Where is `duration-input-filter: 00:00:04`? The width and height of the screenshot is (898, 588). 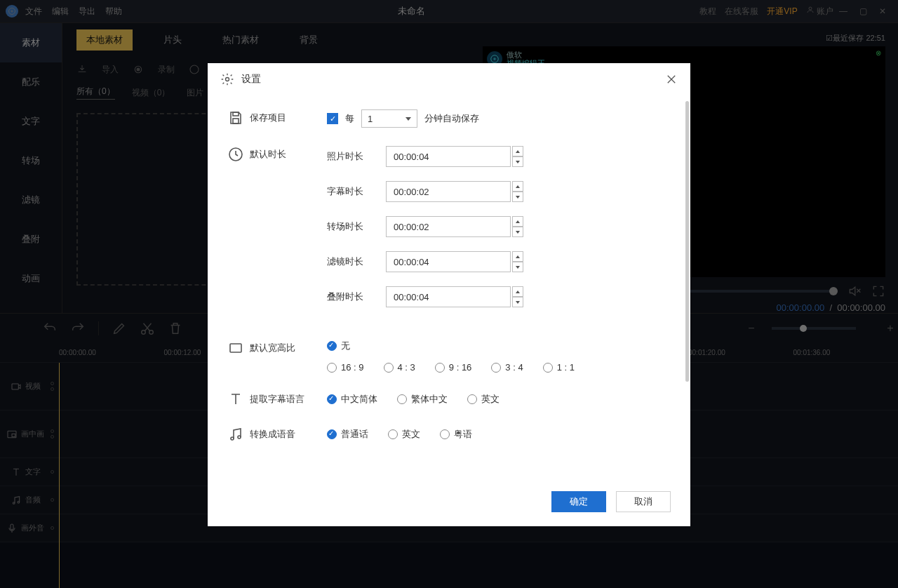
duration-input-filter: 00:00:04 is located at coordinates (448, 262).